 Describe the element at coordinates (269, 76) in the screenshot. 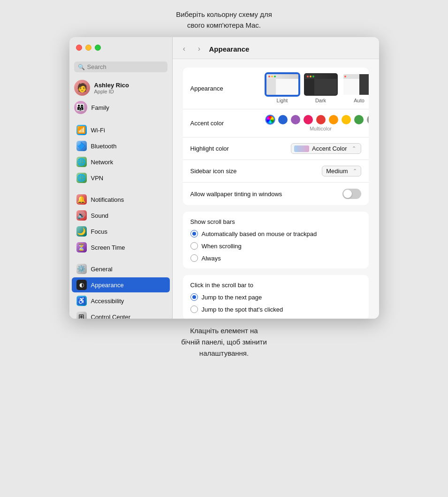

I see `thumb-dot-red` at that location.